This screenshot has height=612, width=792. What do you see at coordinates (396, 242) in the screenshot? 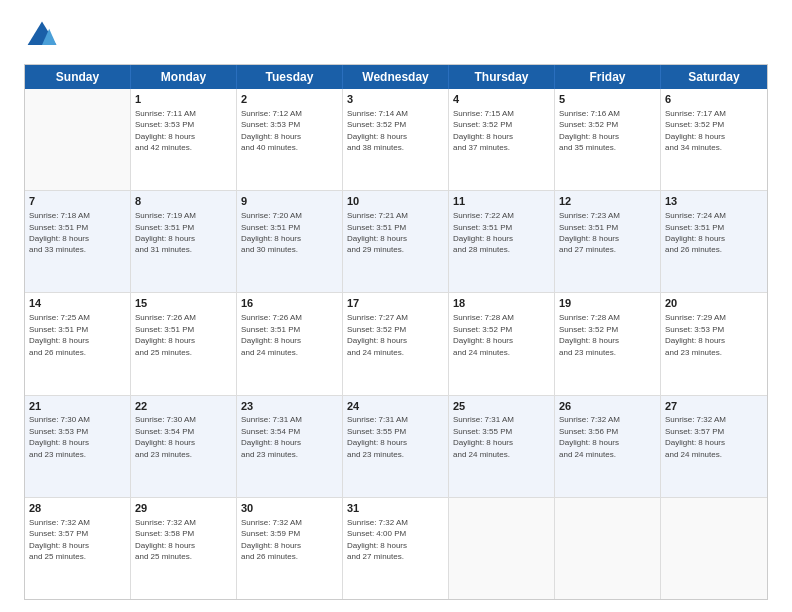
I see `day-cell-10: 10Sunrise: 7:21 AM Sunset: 3:51 PM Dayli…` at bounding box center [396, 242].